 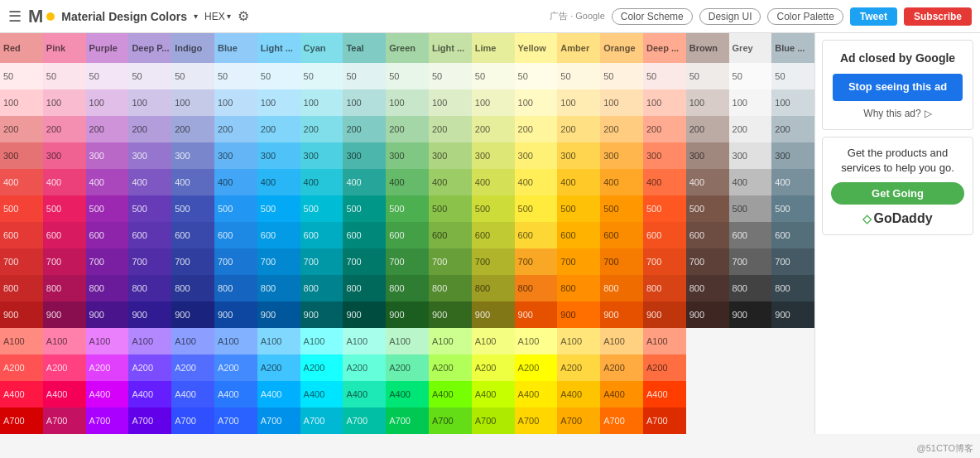 I want to click on color-cell-teal-A100: A100, so click(x=364, y=341).